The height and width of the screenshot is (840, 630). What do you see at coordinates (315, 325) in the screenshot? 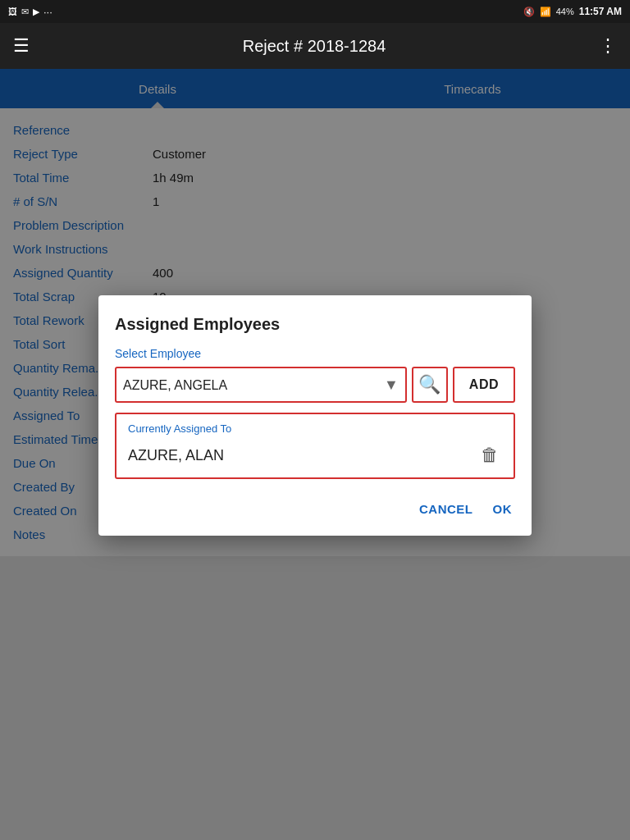
I see `dialog-title: Assigned Employees` at bounding box center [315, 325].